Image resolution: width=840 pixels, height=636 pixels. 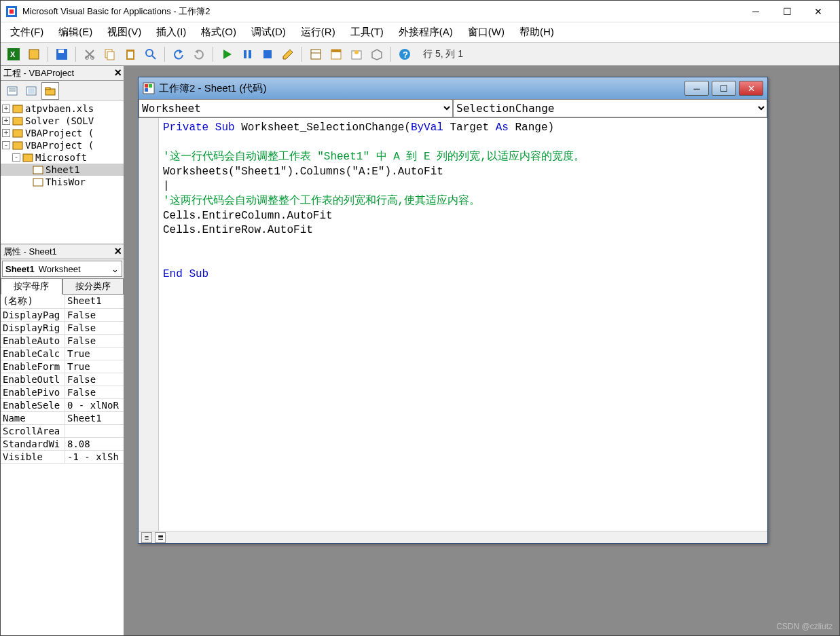 I want to click on menu-addins: 外接程序(A), so click(x=426, y=33).